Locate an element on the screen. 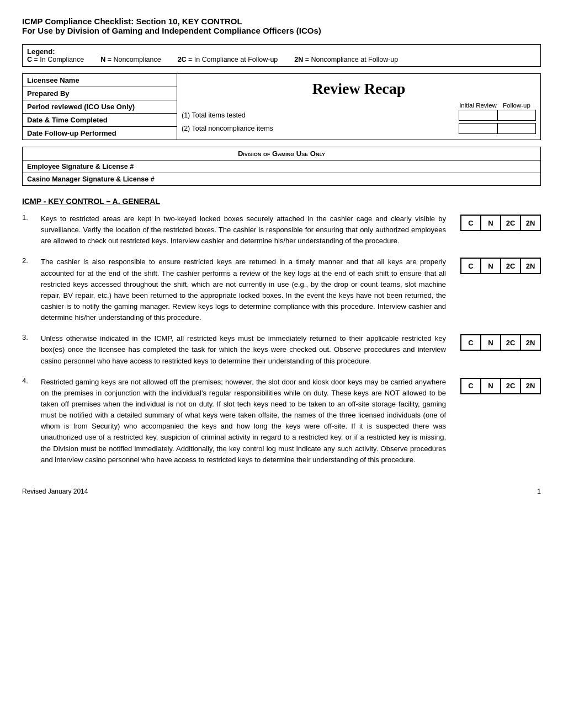 This screenshot has width=563, height=728. item-3-compliance: C N 2C 2N is located at coordinates (501, 342).